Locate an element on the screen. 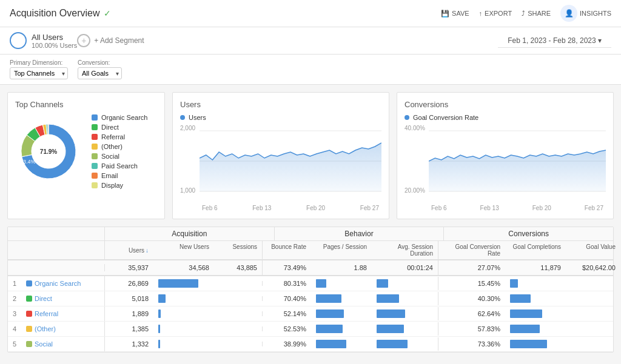  row-conv-rate: 62.64% is located at coordinates (472, 314).